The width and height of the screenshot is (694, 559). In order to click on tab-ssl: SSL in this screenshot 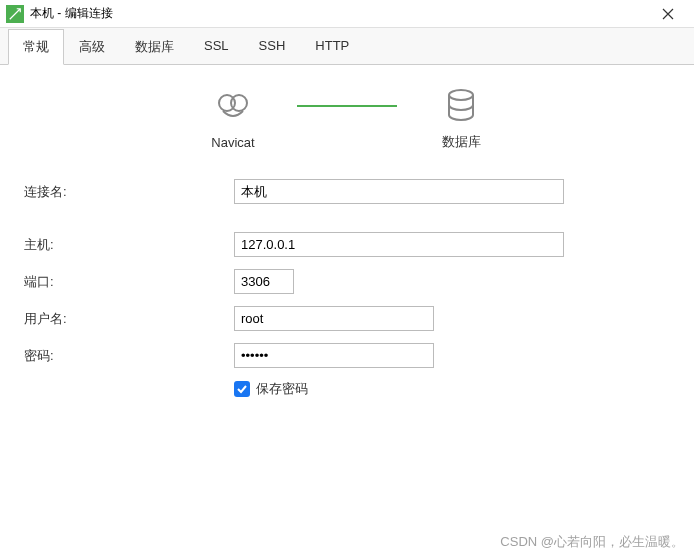, I will do `click(216, 47)`.